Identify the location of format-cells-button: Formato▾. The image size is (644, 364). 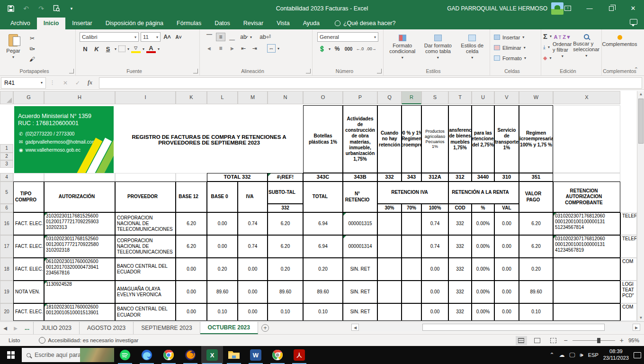
(515, 58).